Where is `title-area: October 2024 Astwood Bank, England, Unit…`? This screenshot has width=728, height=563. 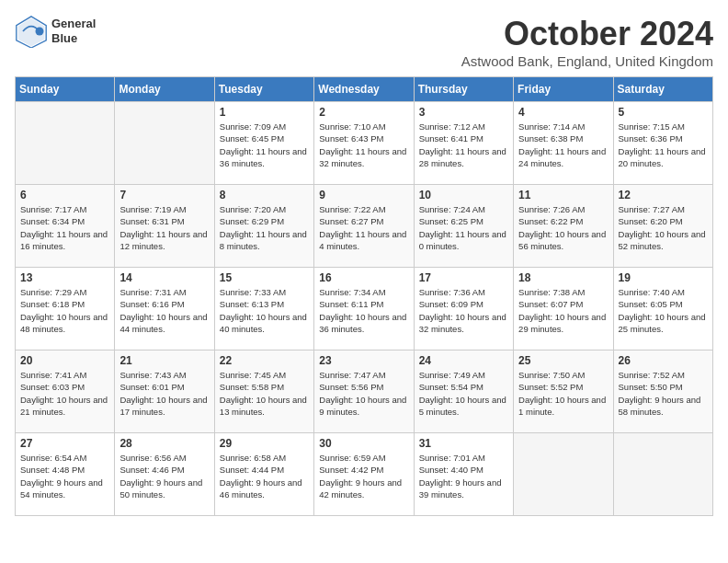
title-area: October 2024 Astwood Bank, England, Unit… is located at coordinates (587, 42).